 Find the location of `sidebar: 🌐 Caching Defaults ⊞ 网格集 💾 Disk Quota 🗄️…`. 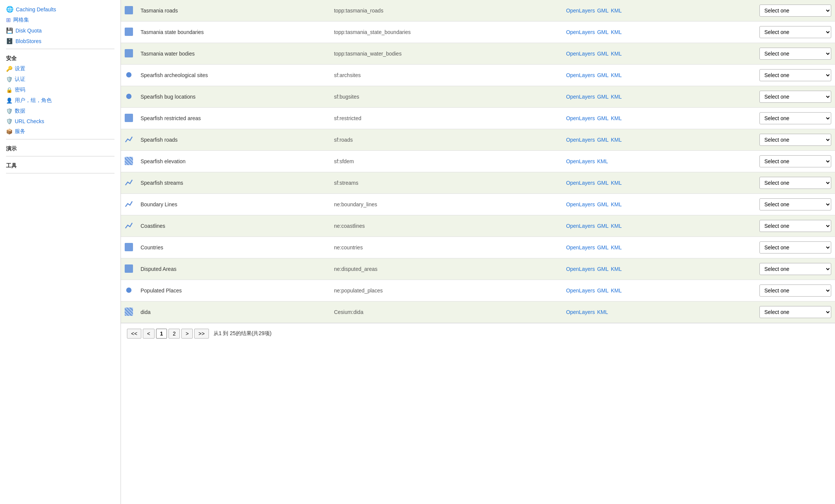

sidebar: 🌐 Caching Defaults ⊞ 网格集 💾 Disk Quota 🗄️… is located at coordinates (60, 252).